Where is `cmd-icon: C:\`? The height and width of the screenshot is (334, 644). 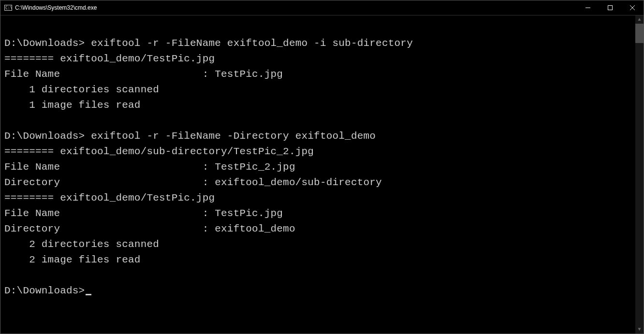
cmd-icon: C:\ is located at coordinates (8, 8).